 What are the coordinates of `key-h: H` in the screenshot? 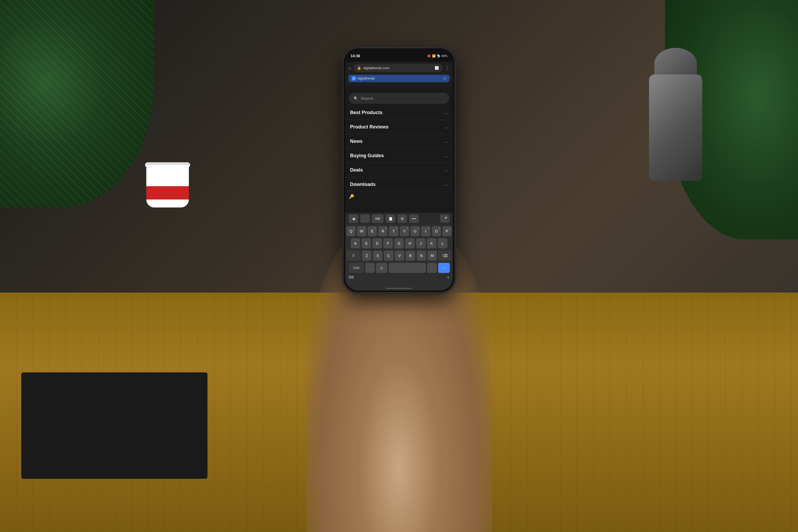 It's located at (410, 243).